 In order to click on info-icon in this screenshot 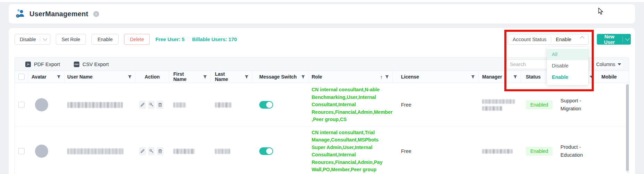, I will do `click(96, 14)`.